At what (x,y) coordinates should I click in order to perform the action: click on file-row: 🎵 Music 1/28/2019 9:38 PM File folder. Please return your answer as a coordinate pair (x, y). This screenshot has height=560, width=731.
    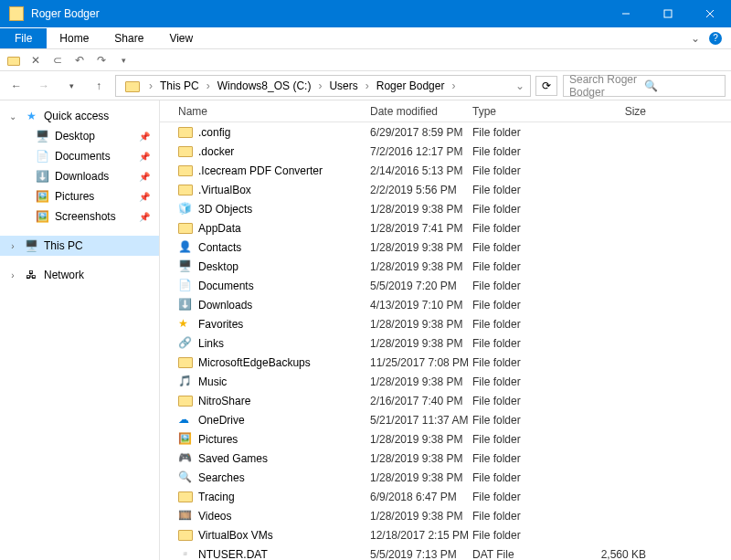
    Looking at the image, I should click on (446, 382).